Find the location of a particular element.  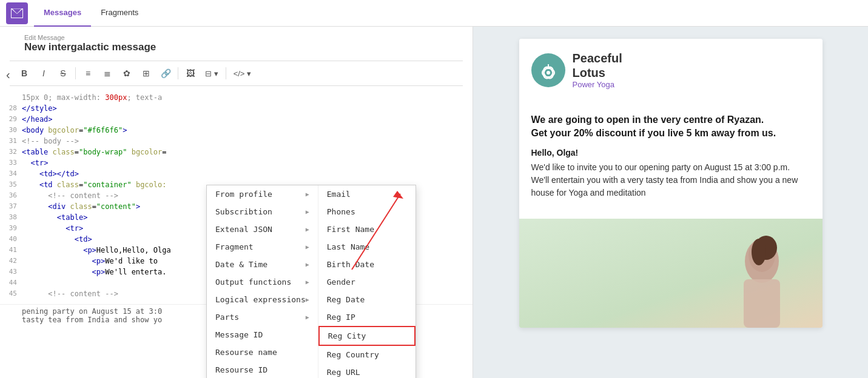

link-button: 🔗 is located at coordinates (166, 73).